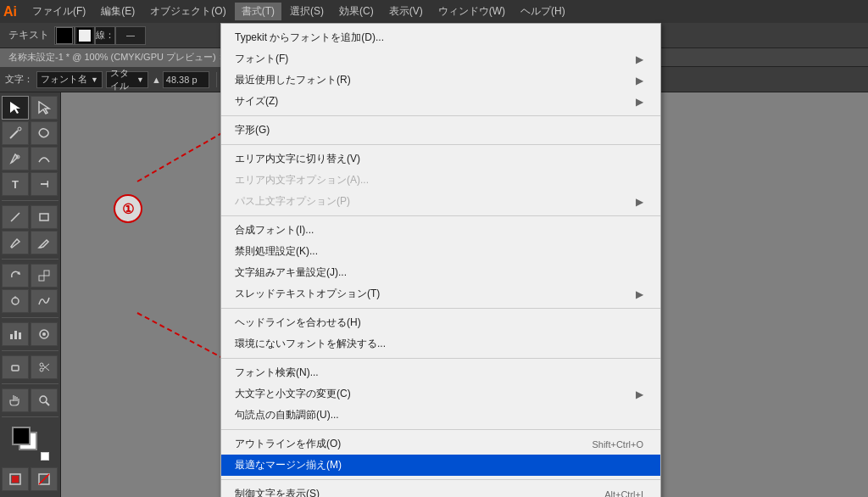  What do you see at coordinates (105, 36) in the screenshot?
I see `stroke-weight-box: 線：` at bounding box center [105, 36].